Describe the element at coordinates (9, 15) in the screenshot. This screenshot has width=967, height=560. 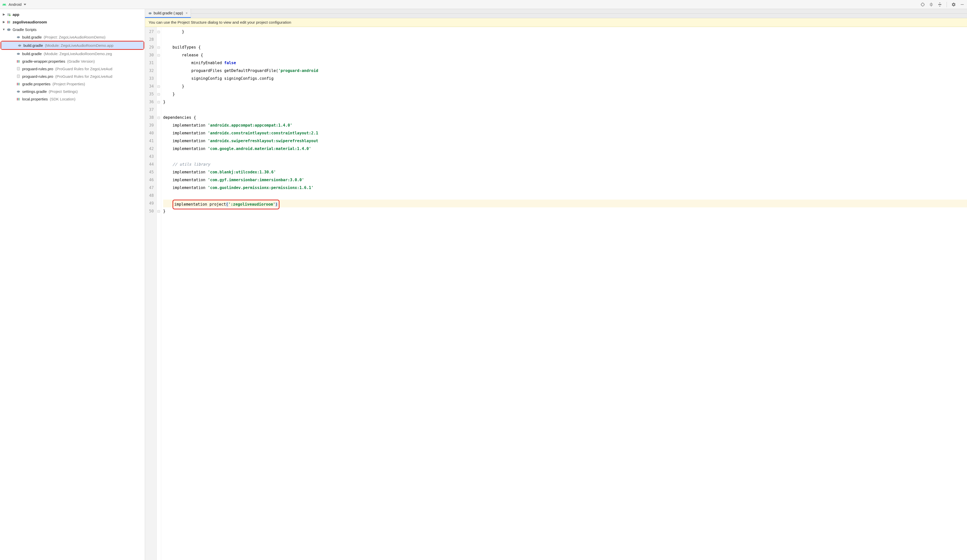
I see `module-icon` at that location.